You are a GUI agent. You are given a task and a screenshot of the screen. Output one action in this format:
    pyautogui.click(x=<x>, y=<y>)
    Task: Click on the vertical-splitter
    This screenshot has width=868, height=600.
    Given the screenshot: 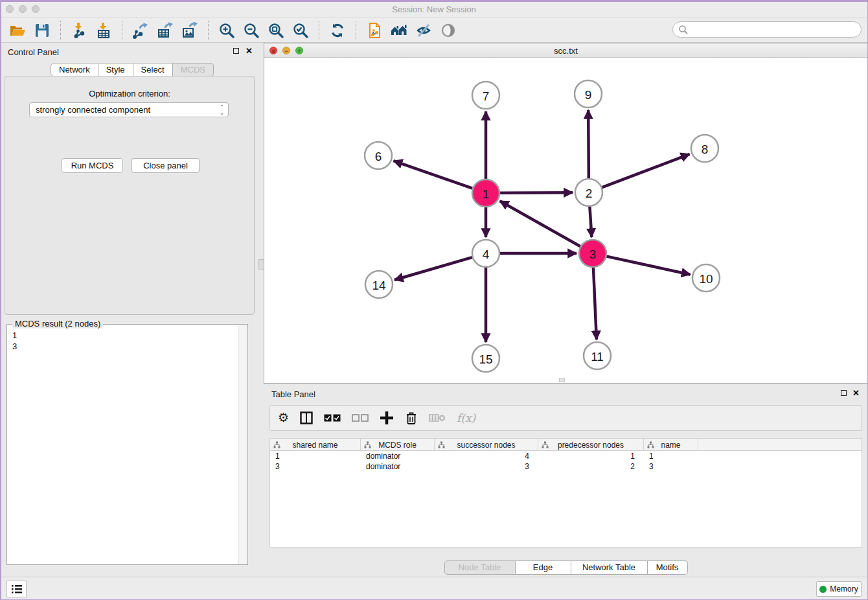 What is the action you would take?
    pyautogui.click(x=262, y=310)
    